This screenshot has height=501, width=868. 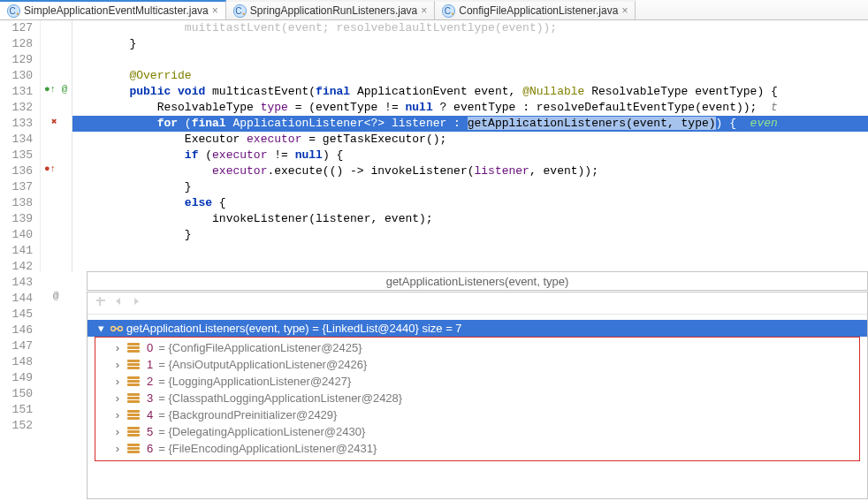 I want to click on marker-gutter: ●↑ @ ✖ ●↑ @, so click(x=57, y=147).